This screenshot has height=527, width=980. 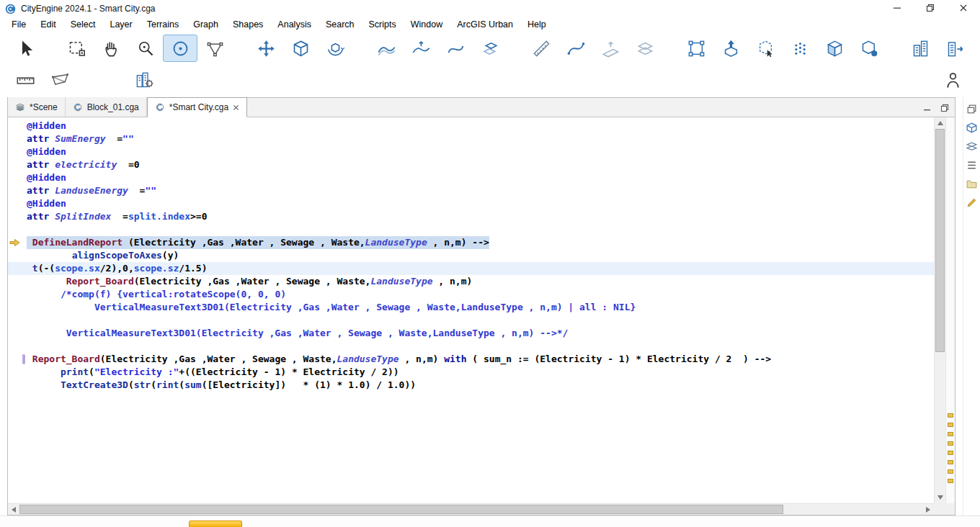 What do you see at coordinates (48, 24) in the screenshot?
I see `menu-item-edit: Edit` at bounding box center [48, 24].